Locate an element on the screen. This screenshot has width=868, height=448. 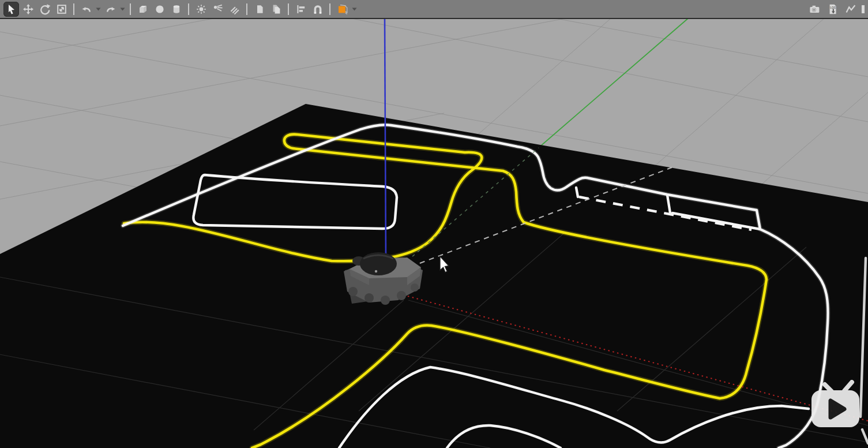
scale-icon is located at coordinates (62, 9).